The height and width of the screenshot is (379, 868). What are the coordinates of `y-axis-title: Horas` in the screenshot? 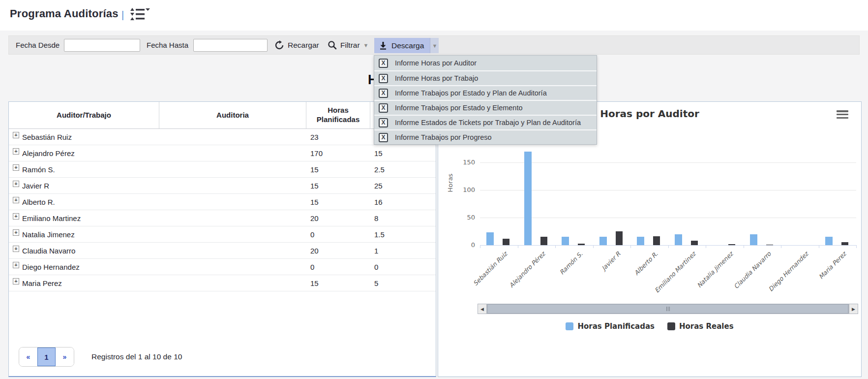 It's located at (450, 183).